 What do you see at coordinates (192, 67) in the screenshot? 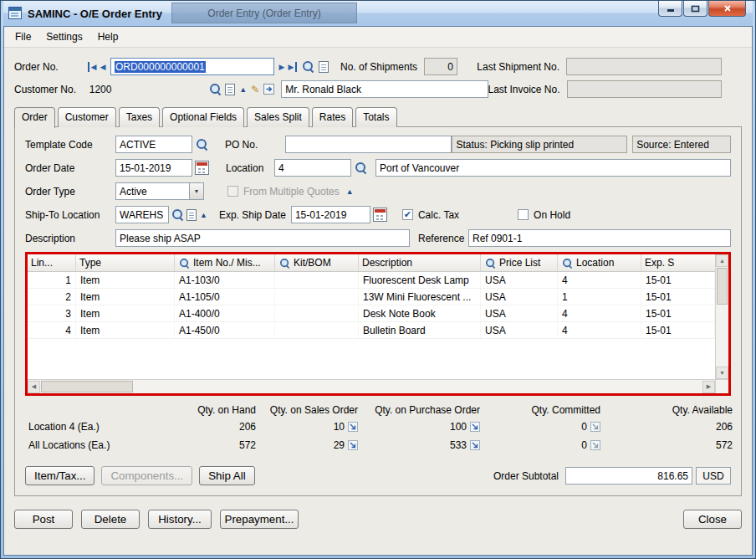
I see `order-no-input: ORD000000000001` at bounding box center [192, 67].